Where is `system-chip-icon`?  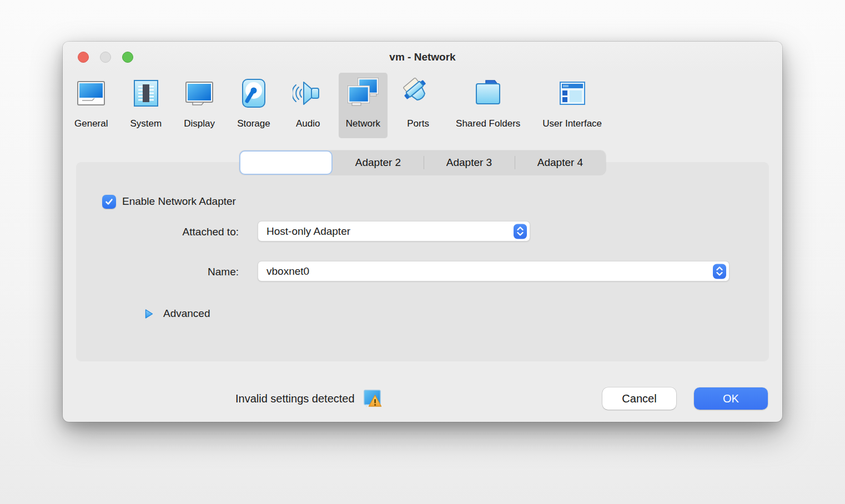 system-chip-icon is located at coordinates (146, 93).